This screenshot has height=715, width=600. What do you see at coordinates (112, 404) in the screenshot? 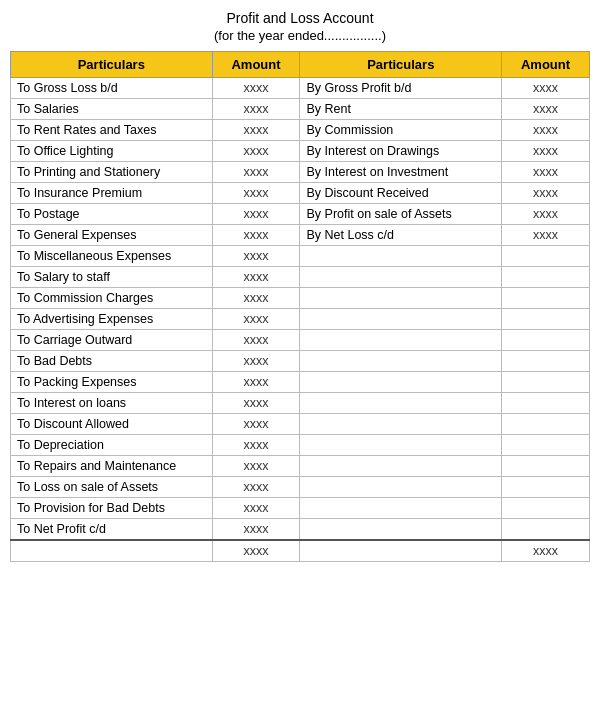
I see `left-particular: To Interest on loans` at bounding box center [112, 404].